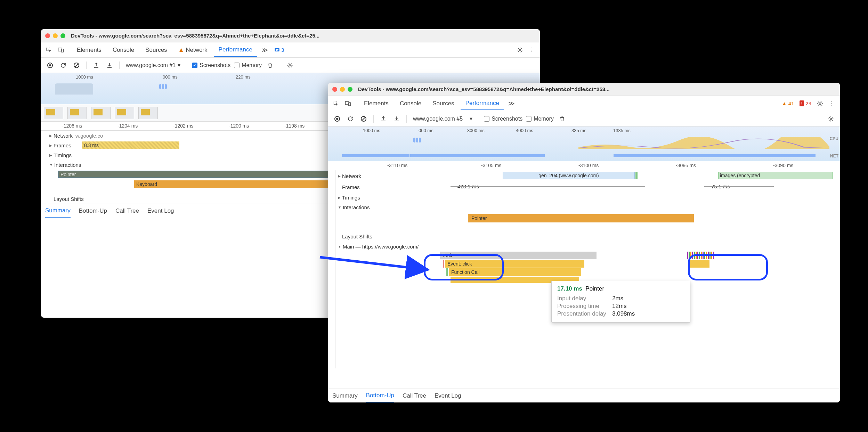 The width and height of the screenshot is (868, 432). I want to click on recording-select: www.google.com #5 ▾, so click(443, 119).